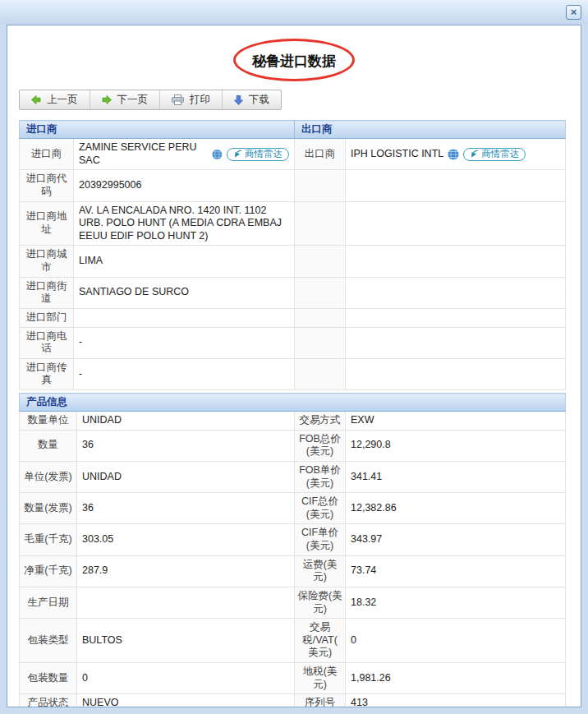  What do you see at coordinates (456, 679) in the screenshot?
I see `field-value: 1,981.26` at bounding box center [456, 679].